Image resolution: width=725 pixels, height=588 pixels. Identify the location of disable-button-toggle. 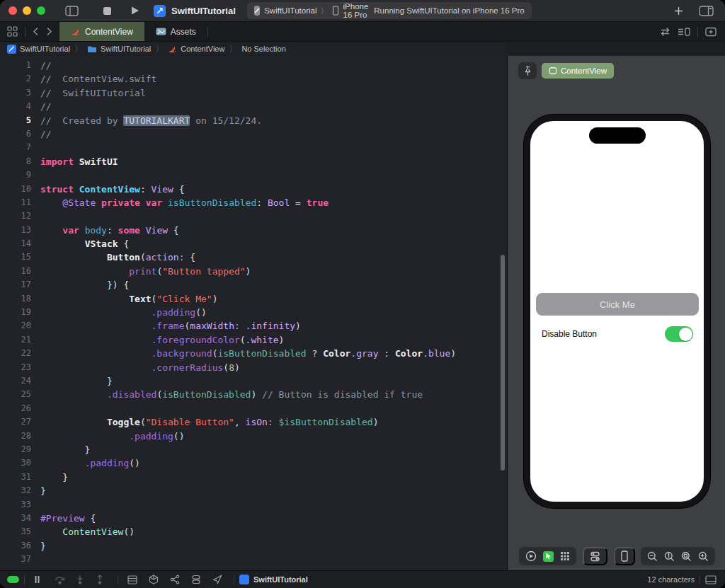
(679, 334).